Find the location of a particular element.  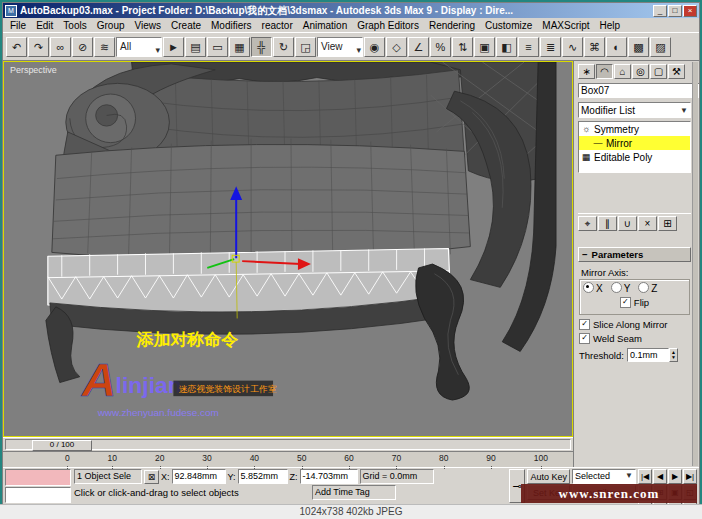

key-mode-dropdown: Selected▼ is located at coordinates (604, 476).